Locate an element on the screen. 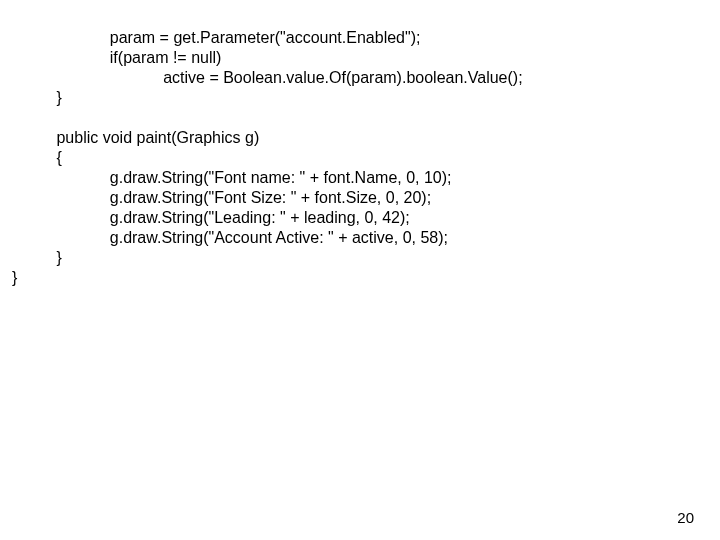  code-line: g.draw.String("Font Size: " + font.Size,… is located at coordinates (222, 198).